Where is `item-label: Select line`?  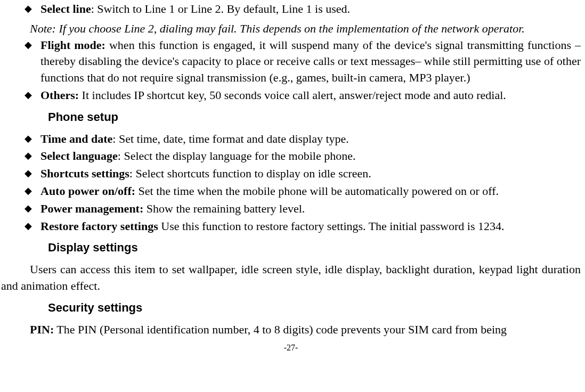 item-label: Select line is located at coordinates (66, 9).